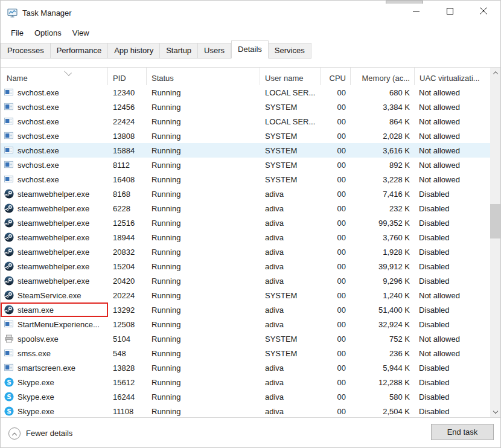 The height and width of the screenshot is (448, 501). Describe the element at coordinates (246, 208) in the screenshot. I see `process-row-steamwebhelper-exe-6228: steamwebhelper.exe6228Runningadiva00232 …` at that location.